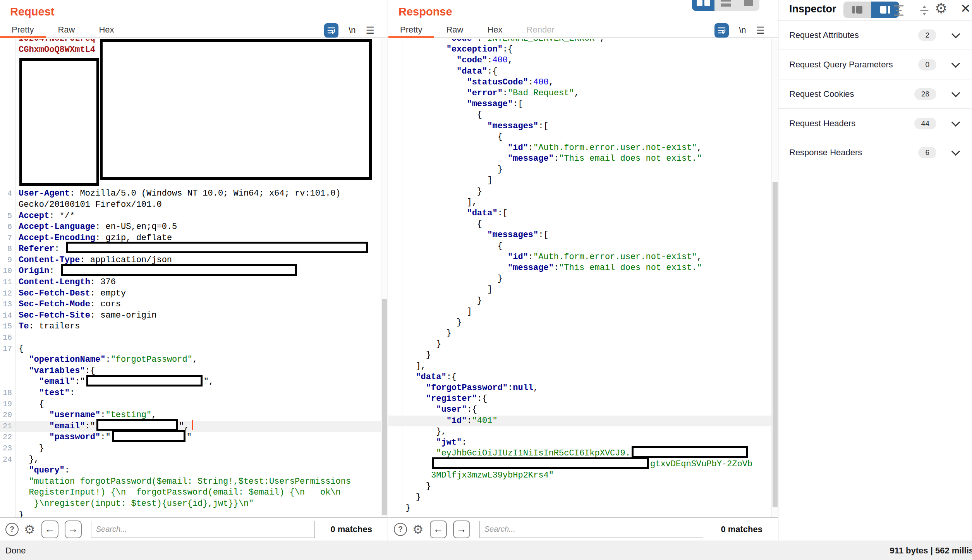 This screenshot has width=972, height=560. What do you see at coordinates (583, 410) in the screenshot?
I see `code-line: "user":{` at bounding box center [583, 410].